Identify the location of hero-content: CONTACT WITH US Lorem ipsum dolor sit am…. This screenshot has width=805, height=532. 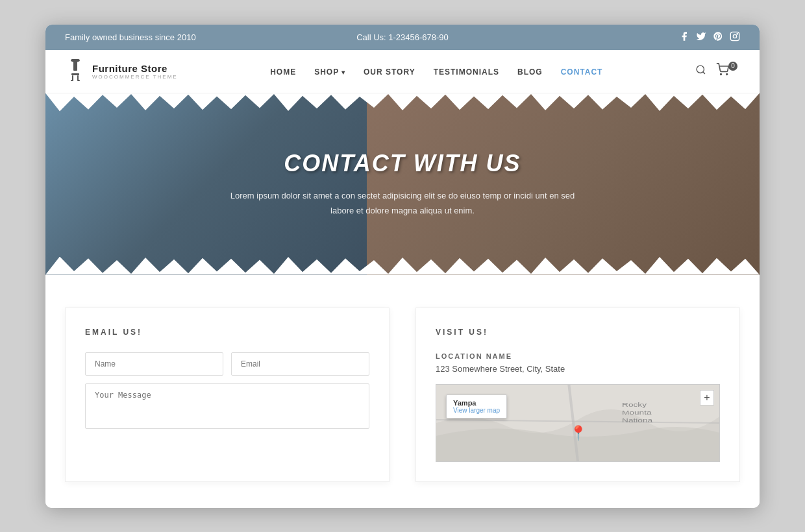
(402, 184).